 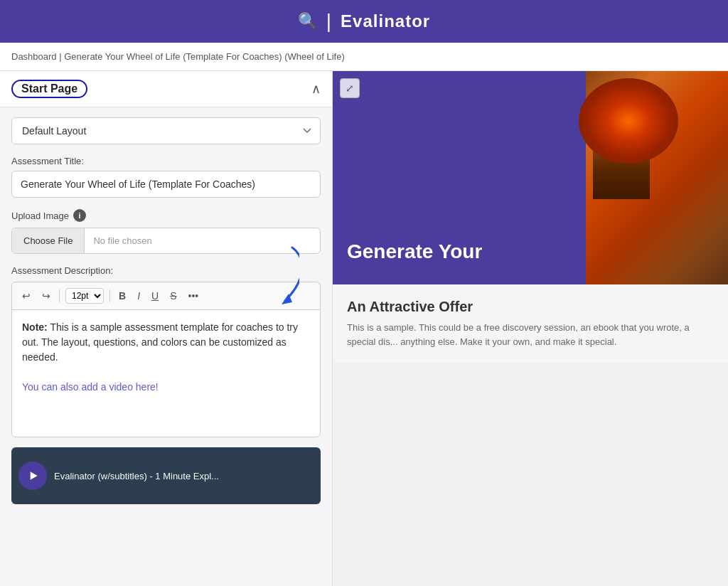 I want to click on video-logo, so click(x=33, y=476).